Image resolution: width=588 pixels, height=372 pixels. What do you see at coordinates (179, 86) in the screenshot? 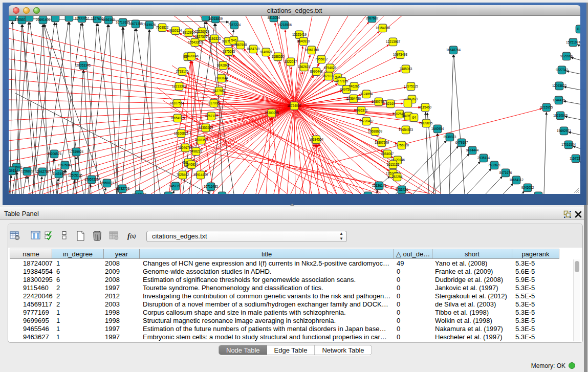
I see `svg-text: 12213349` at bounding box center [179, 86].